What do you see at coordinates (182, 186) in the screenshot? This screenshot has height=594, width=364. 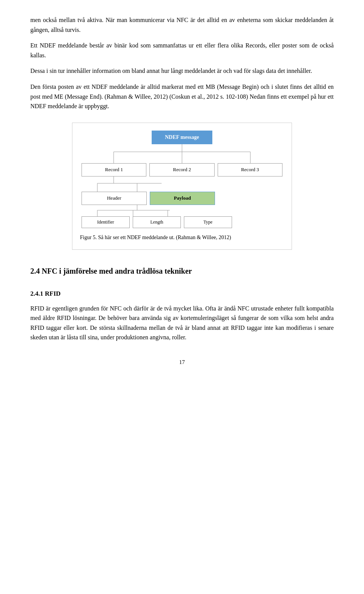 I see `ndef-figure: NDEF message Record 1 Record 2 Record 3` at bounding box center [182, 186].